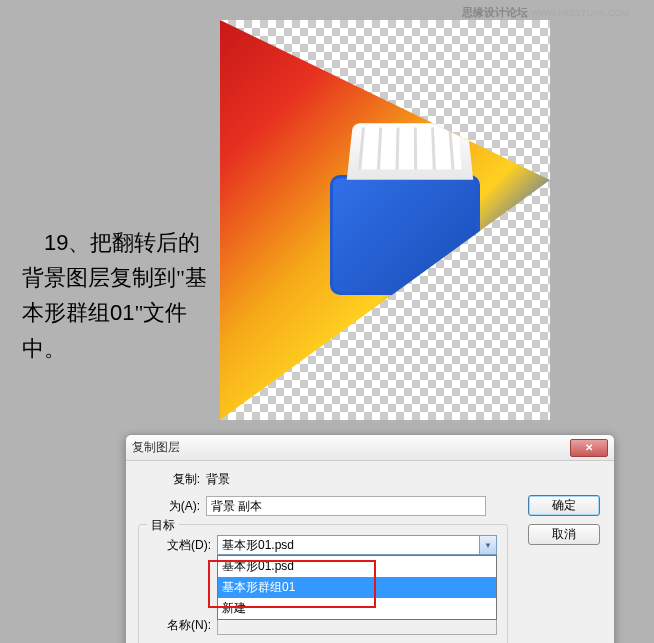 This screenshot has height=643, width=654. I want to click on dialog-title: 复制图层, so click(351, 448).